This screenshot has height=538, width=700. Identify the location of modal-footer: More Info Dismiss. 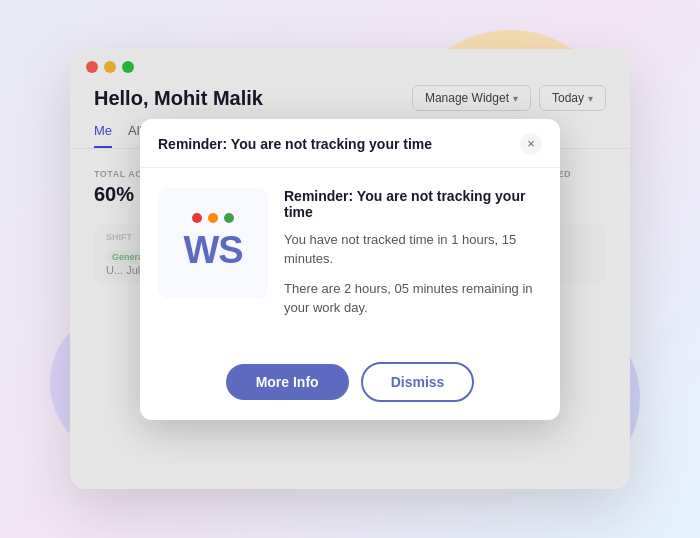
(350, 384).